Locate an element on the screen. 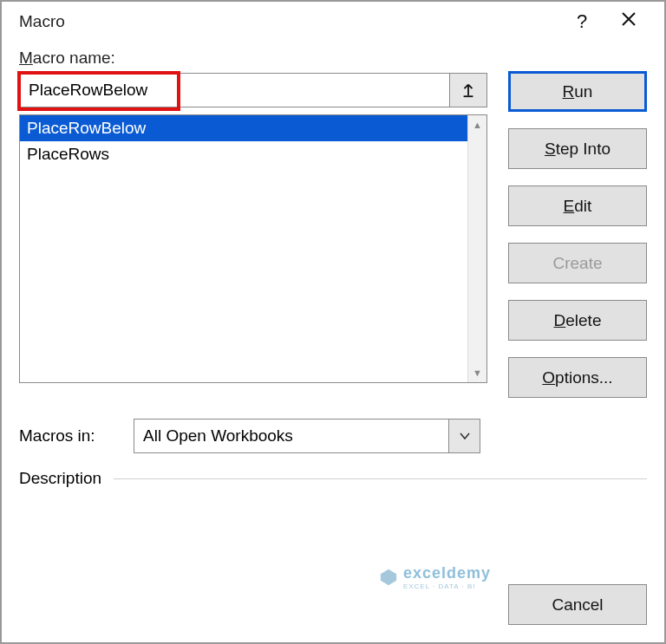 The height and width of the screenshot is (644, 666). watermark: exceldemy EXCEL · DATA · BI is located at coordinates (435, 577).